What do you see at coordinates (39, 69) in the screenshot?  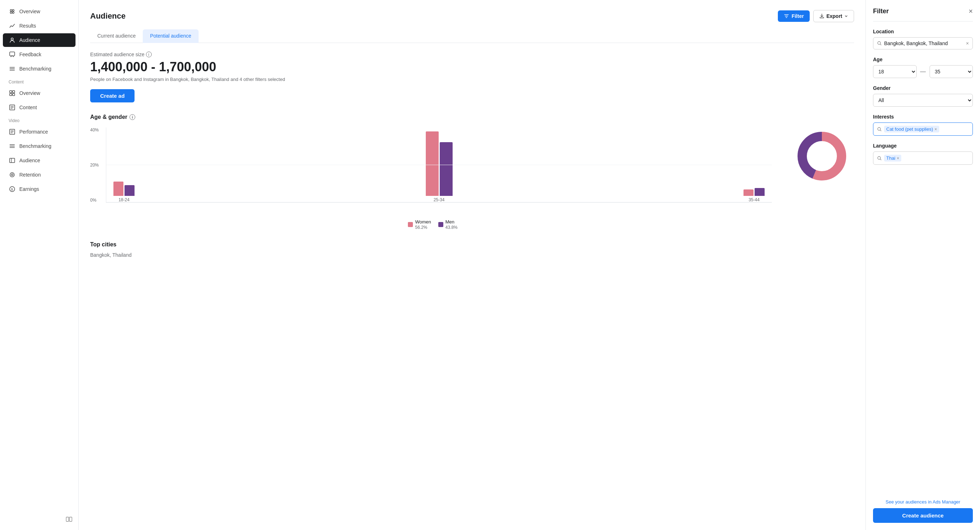 I see `sidebar-item-benchmarking-top: Benchmarking` at bounding box center [39, 69].